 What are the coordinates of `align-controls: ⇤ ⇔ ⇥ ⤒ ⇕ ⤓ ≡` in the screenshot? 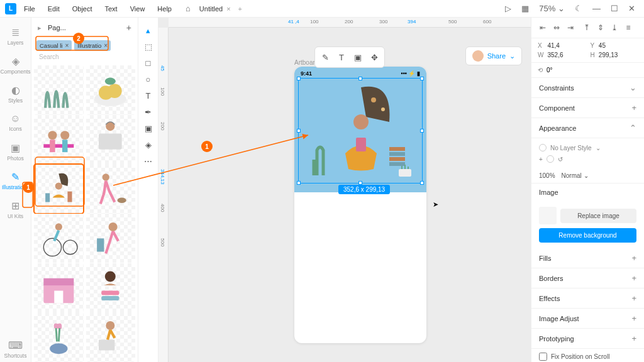 It's located at (587, 28).